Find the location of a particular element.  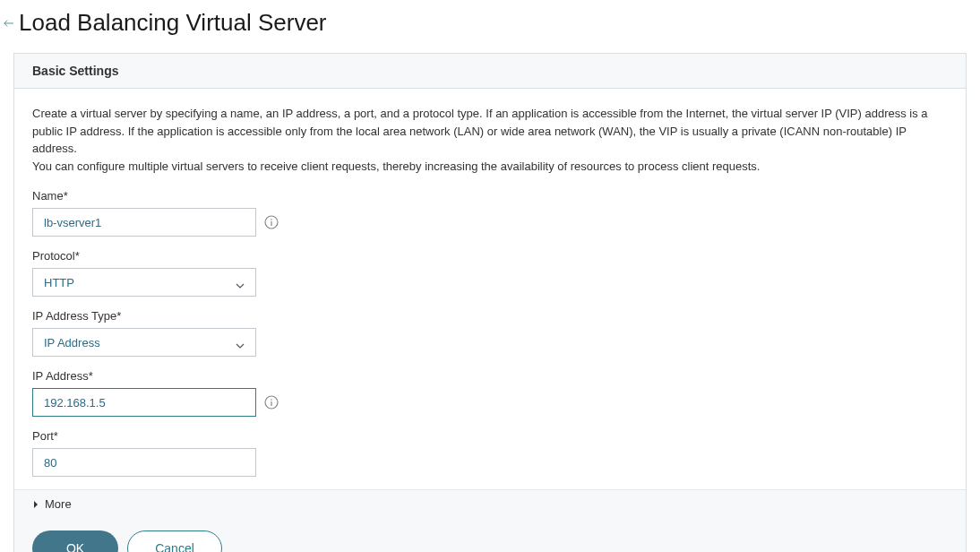

page-title: Load Balancing Virtual Server is located at coordinates (173, 23).